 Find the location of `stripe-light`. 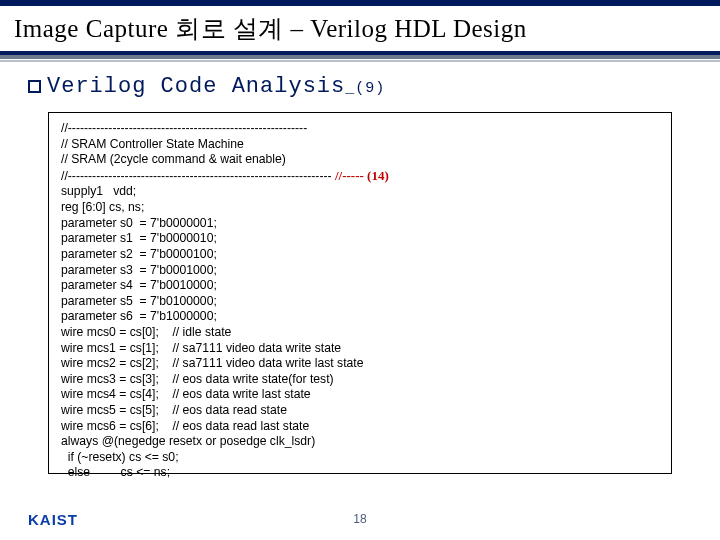

stripe-light is located at coordinates (360, 61).